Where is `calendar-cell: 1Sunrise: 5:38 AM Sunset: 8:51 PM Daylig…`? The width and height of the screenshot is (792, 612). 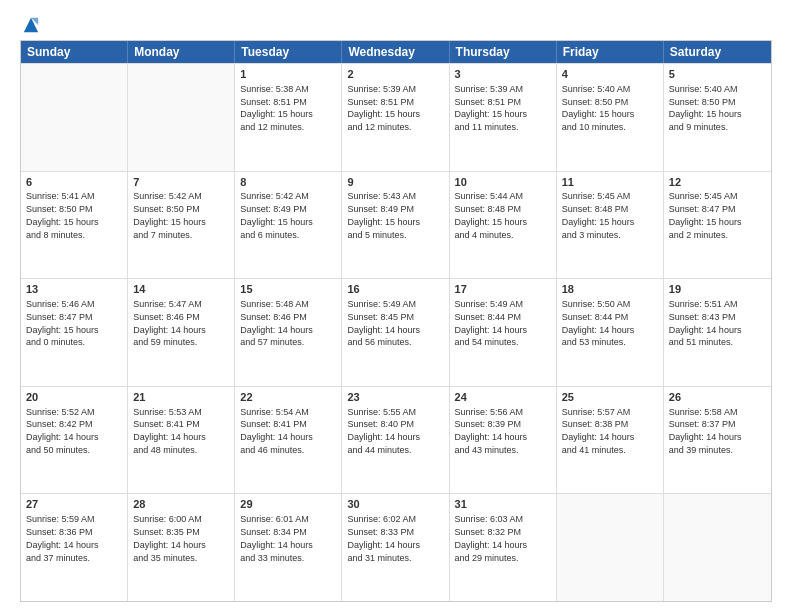 calendar-cell: 1Sunrise: 5:38 AM Sunset: 8:51 PM Daylig… is located at coordinates (288, 118).